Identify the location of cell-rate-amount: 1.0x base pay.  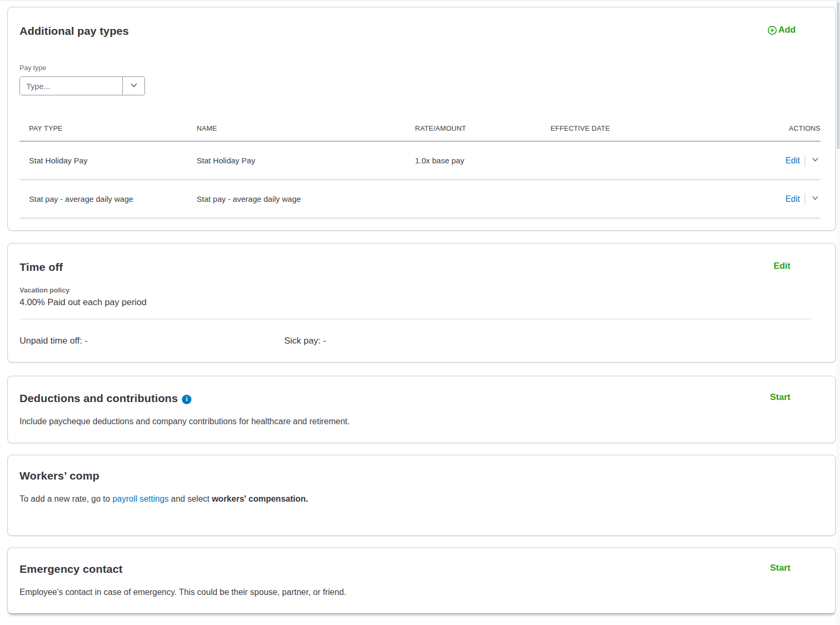
(483, 160).